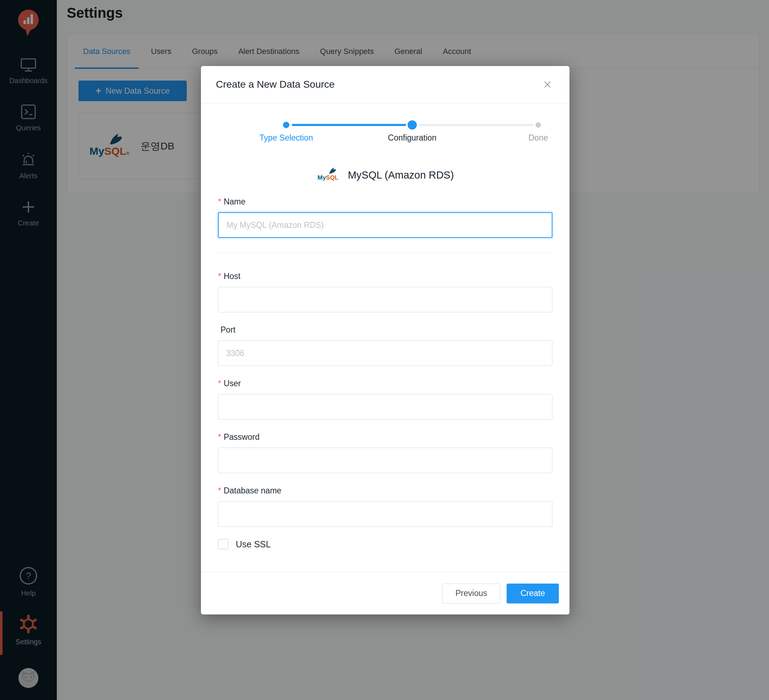 This screenshot has height=700, width=769. What do you see at coordinates (385, 384) in the screenshot?
I see `field-label: *User` at bounding box center [385, 384].